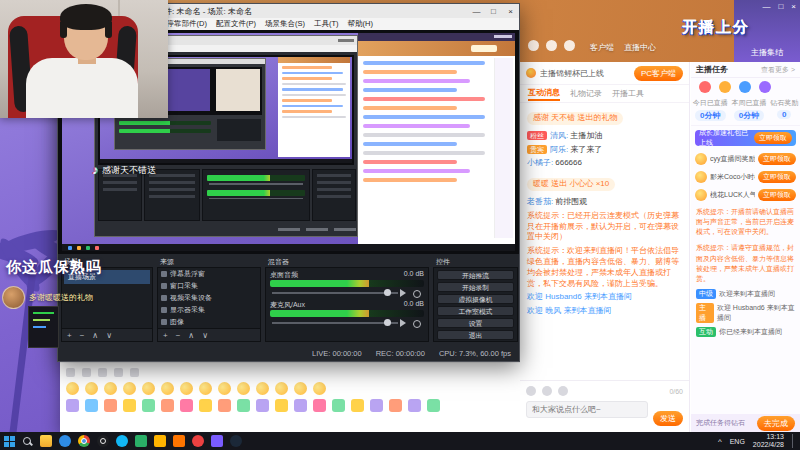  Describe the element at coordinates (476, 275) in the screenshot. I see `start-streaming-button: 开始推流` at that location.